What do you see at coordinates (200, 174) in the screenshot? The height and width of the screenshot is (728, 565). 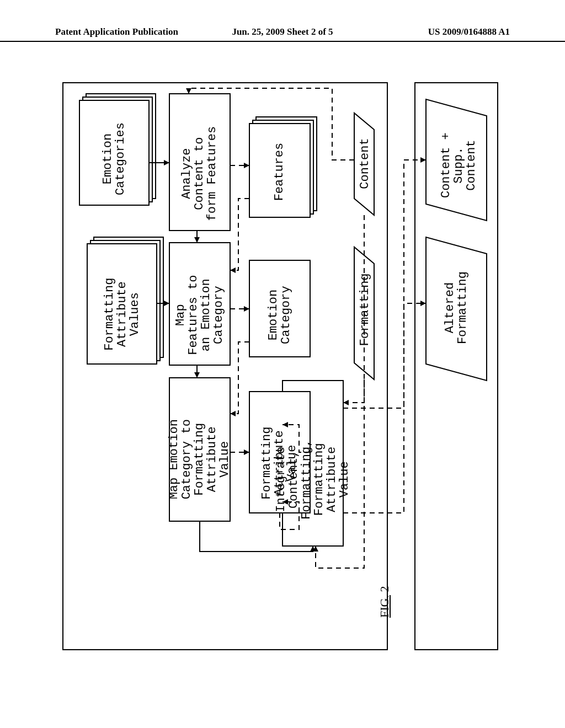 I see `box-analyze: Analyze Content to form Features` at bounding box center [200, 174].